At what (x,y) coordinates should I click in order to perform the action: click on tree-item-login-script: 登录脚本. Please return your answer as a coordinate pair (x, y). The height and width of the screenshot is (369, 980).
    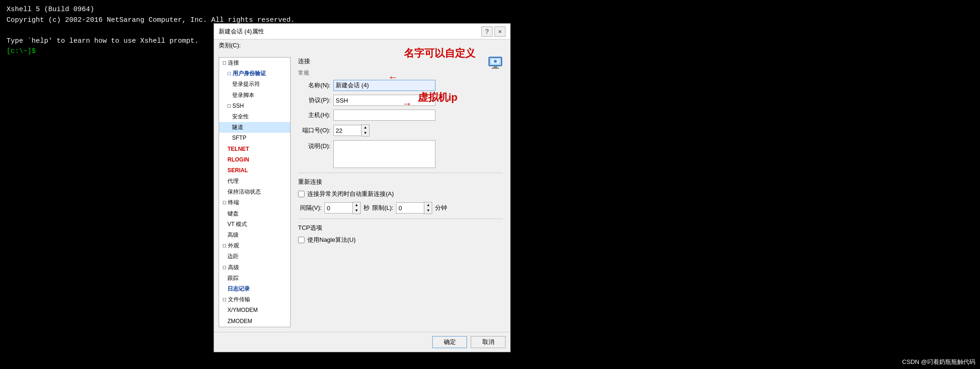
    Looking at the image, I should click on (254, 96).